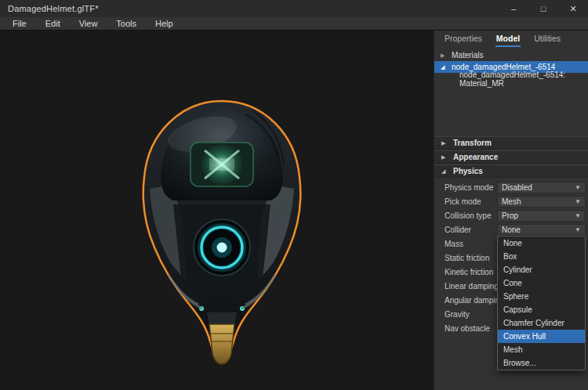 This screenshot has width=588, height=390. Describe the element at coordinates (89, 23) in the screenshot. I see `menu-view: View` at that location.